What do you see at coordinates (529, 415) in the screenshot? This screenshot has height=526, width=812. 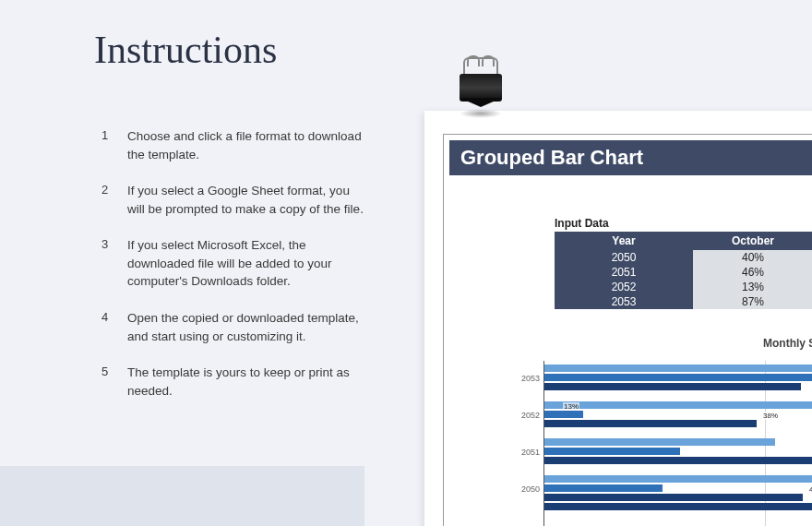 I see `y-label: 2052` at bounding box center [529, 415].